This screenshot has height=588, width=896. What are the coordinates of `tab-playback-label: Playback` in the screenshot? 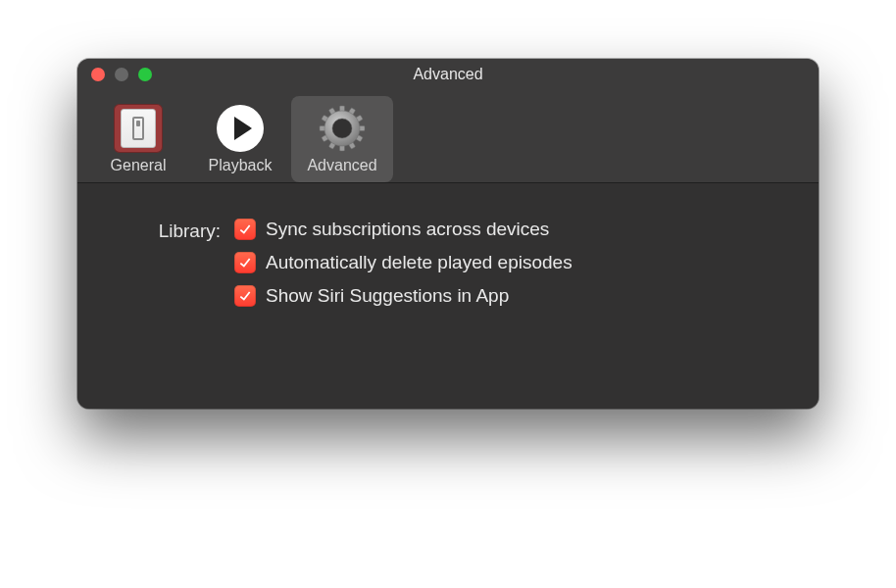 It's located at (241, 166).